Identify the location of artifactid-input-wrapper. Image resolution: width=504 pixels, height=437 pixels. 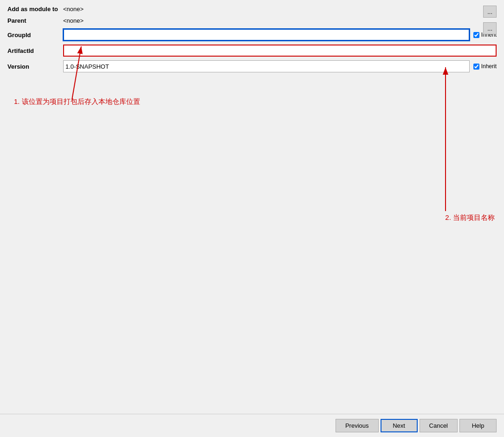
(280, 51).